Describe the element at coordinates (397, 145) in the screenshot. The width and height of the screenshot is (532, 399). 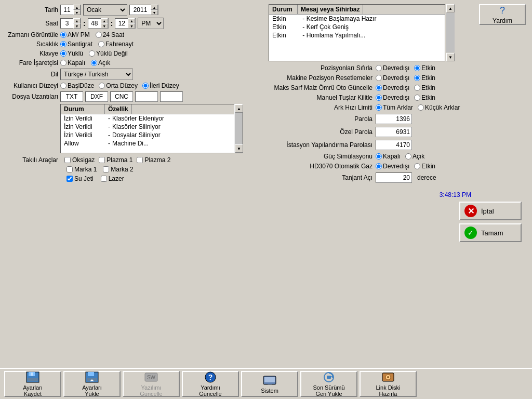
I see `istasyon-row: İstasyon Yapılandırma Parolası 4170` at that location.